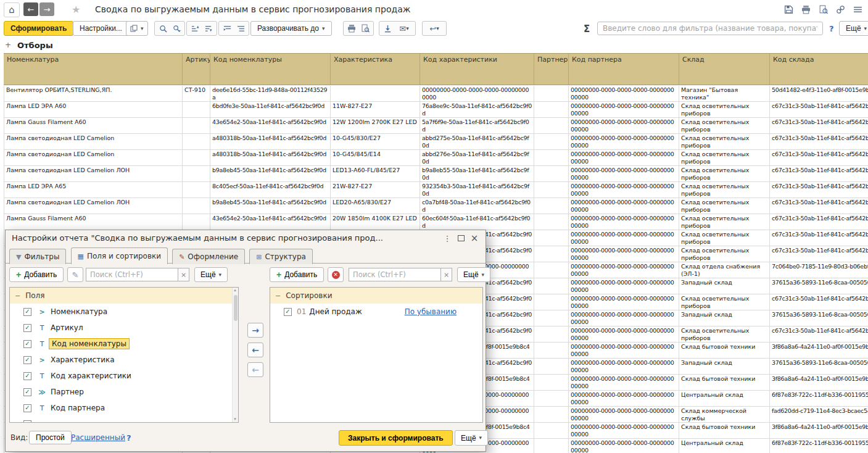  Describe the element at coordinates (101, 28) in the screenshot. I see `settings-button: Настройки...` at that location.